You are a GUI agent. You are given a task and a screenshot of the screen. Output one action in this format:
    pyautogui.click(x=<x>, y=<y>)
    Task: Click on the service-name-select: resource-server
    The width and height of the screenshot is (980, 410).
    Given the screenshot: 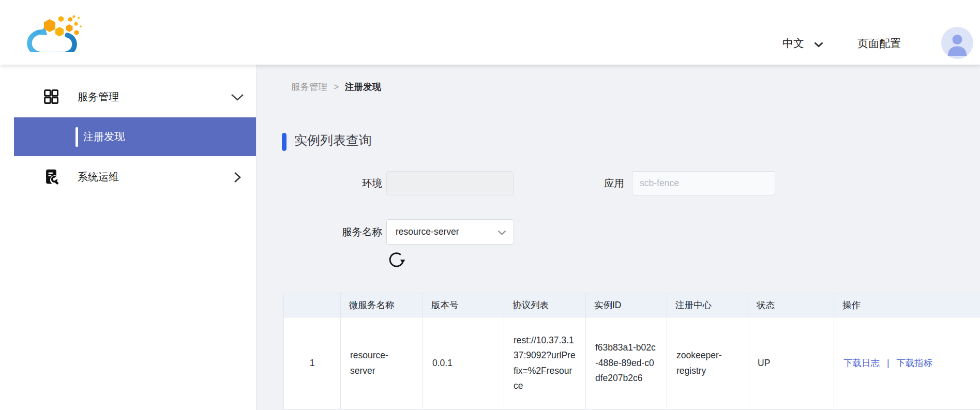 What is the action you would take?
    pyautogui.click(x=450, y=232)
    